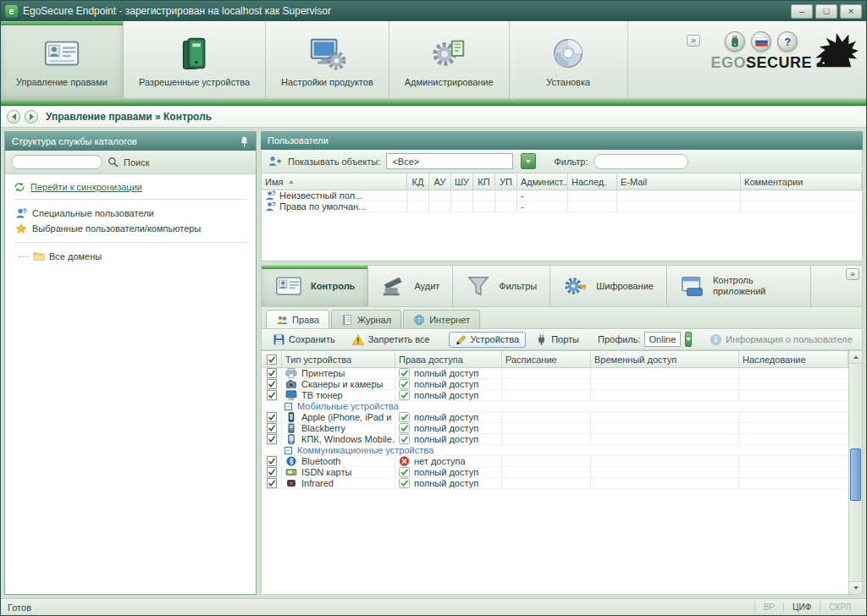  Describe the element at coordinates (855, 475) in the screenshot. I see `scrollbar-thumb` at that location.